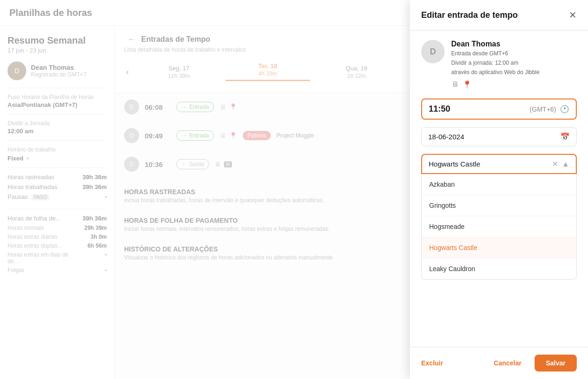 The image size is (588, 379). Describe the element at coordinates (499, 15) in the screenshot. I see `panel-header: Editar entrada de tempo ✕` at that location.